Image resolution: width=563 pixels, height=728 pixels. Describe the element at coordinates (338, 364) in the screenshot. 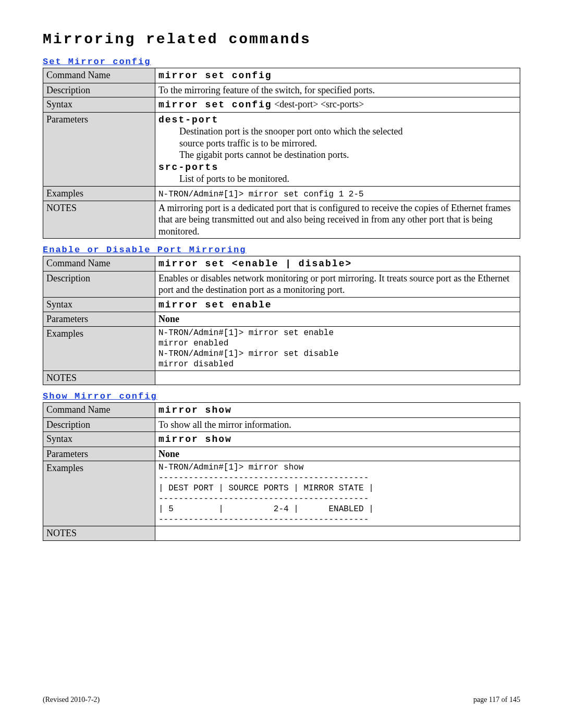

I see `example-line: mirror disabled` at that location.